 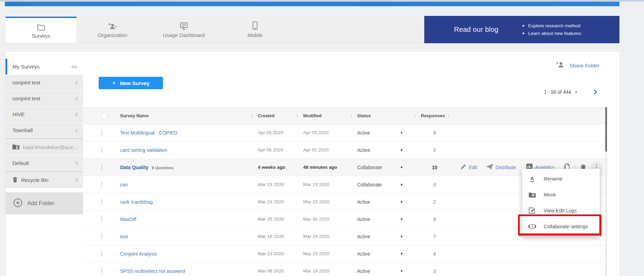 What do you see at coordinates (41, 26) in the screenshot?
I see `folder-icon` at bounding box center [41, 26].